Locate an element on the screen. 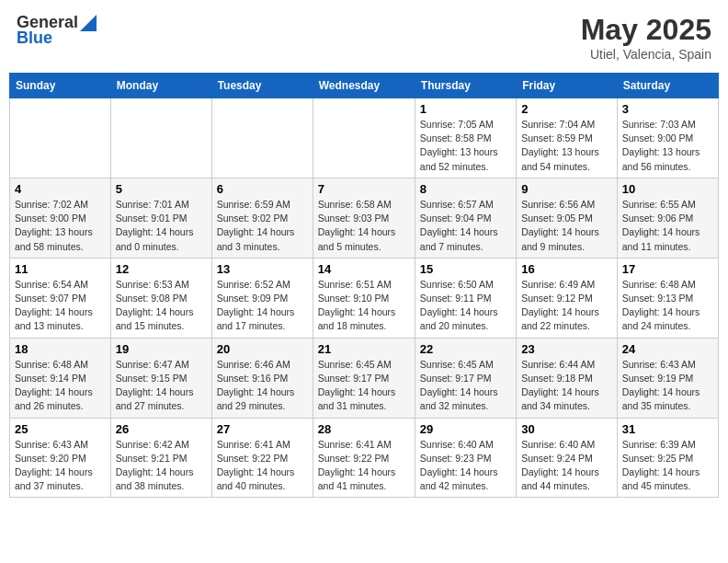 The height and width of the screenshot is (563, 728). day-number: 27 is located at coordinates (263, 429).